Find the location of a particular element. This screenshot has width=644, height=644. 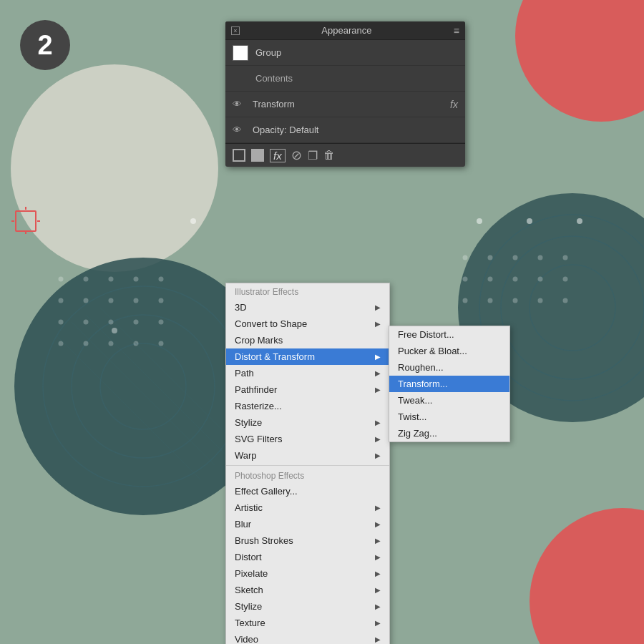

group-label: Group is located at coordinates (356, 53).